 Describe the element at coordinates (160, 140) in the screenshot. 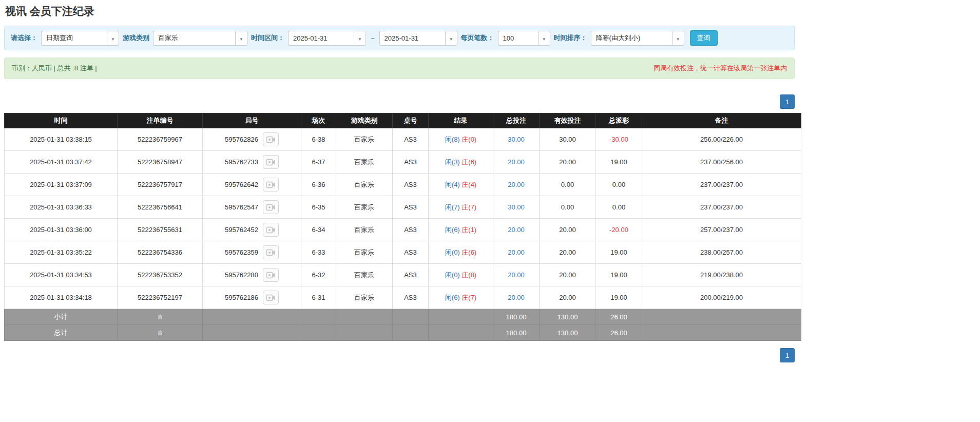

I see `cell-bet-id: 522236759967` at that location.